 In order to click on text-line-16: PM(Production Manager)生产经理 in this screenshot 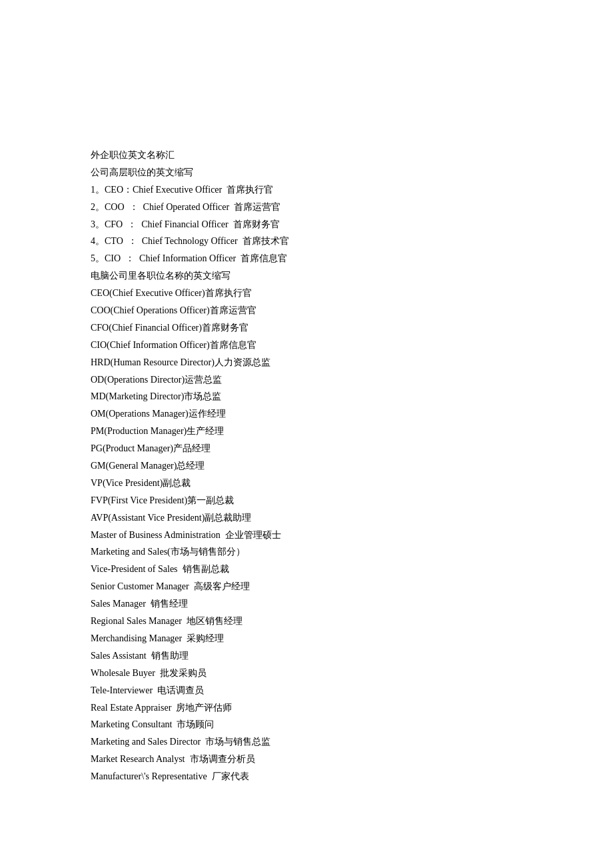, I will do `click(306, 431)`.